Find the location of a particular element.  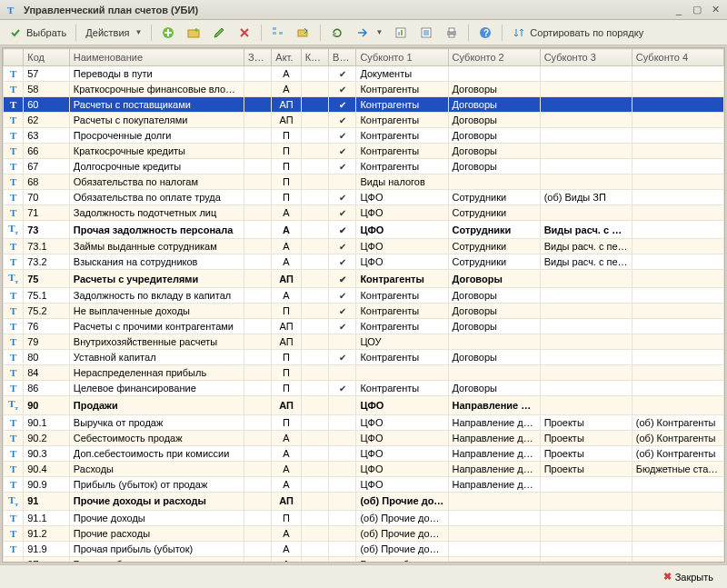

cell-sub2 is located at coordinates (494, 518).